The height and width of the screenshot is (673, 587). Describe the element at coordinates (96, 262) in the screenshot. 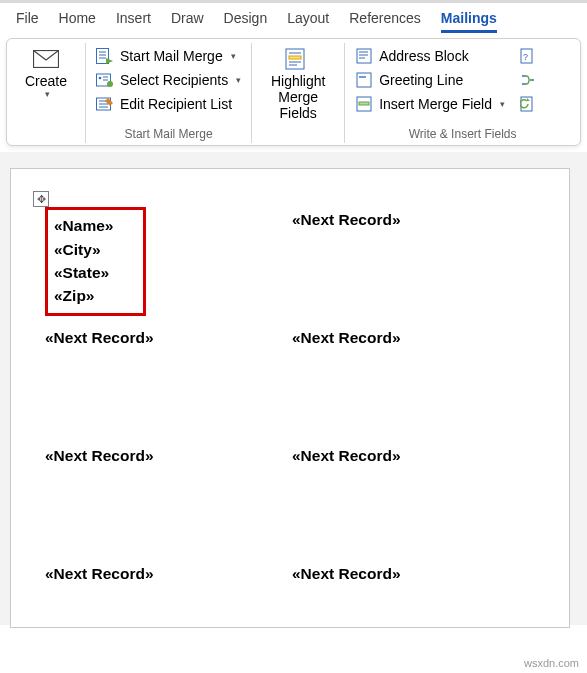

I see `highlighted-fields-box: «Name» «City» «State» «Zip»` at that location.